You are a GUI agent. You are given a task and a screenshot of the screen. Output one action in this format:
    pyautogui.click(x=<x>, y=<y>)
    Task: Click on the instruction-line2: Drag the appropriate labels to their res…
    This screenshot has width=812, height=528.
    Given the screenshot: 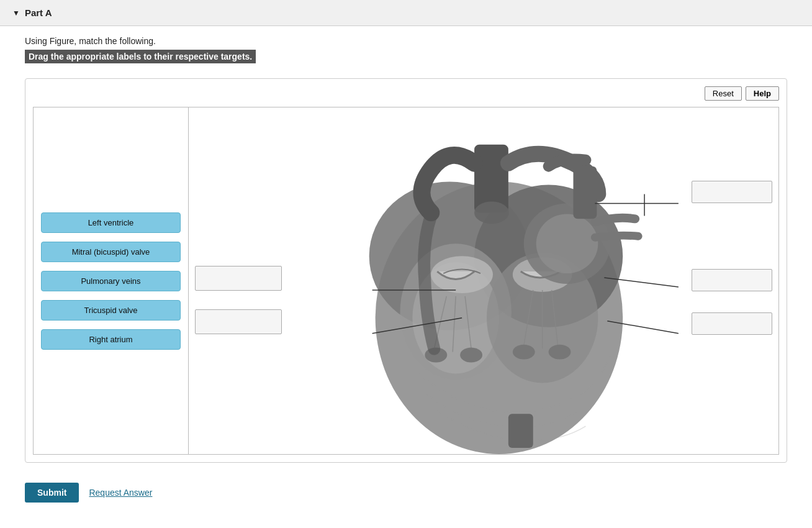 What is the action you would take?
    pyautogui.click(x=140, y=57)
    